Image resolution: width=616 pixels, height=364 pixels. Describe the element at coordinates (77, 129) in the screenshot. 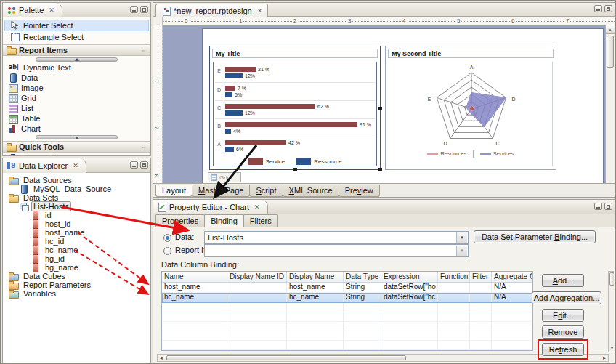

I see `palette-item-chart: Chart` at that location.